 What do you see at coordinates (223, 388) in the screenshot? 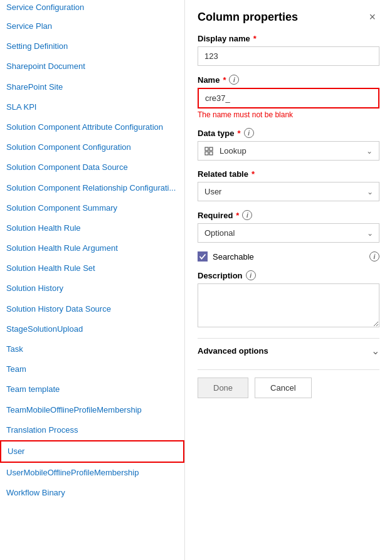
I see `done-button: Done` at bounding box center [223, 388].